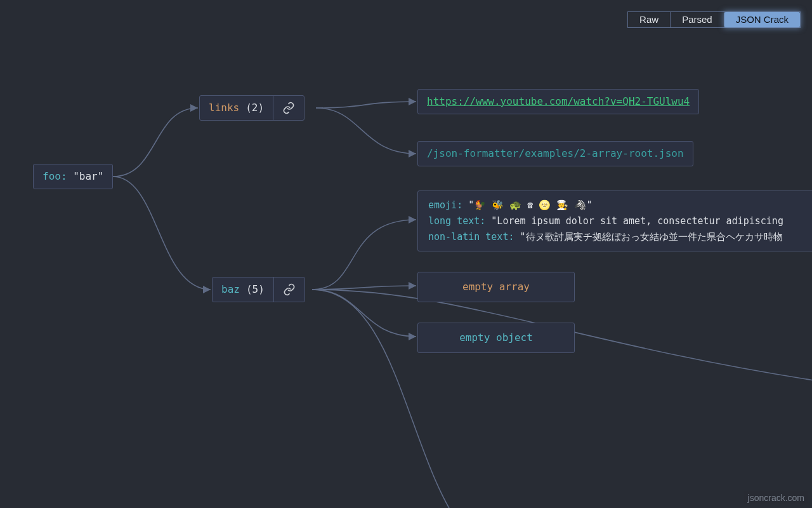 The image size is (812, 508). What do you see at coordinates (650, 20) in the screenshot?
I see `tab-raw: Raw` at bounding box center [650, 20].